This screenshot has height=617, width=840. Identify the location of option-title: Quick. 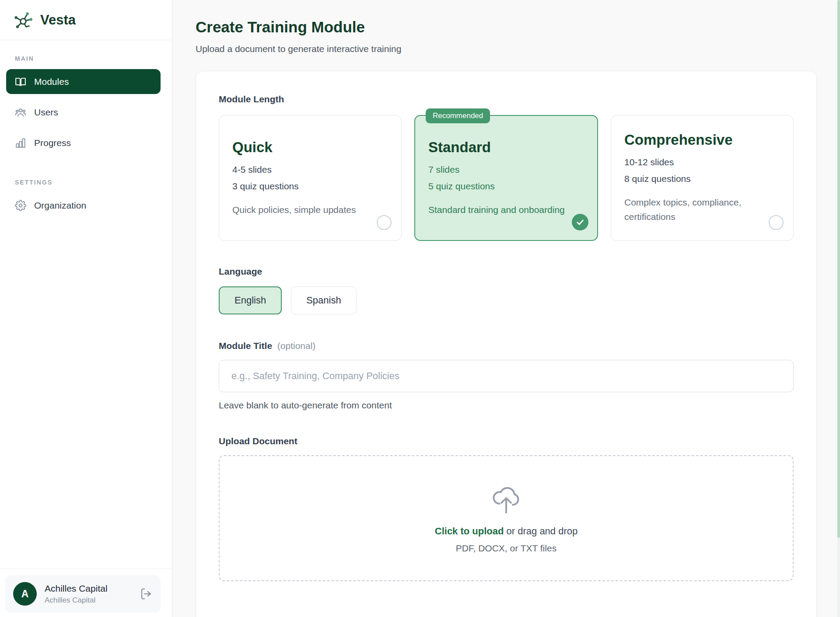
(310, 147).